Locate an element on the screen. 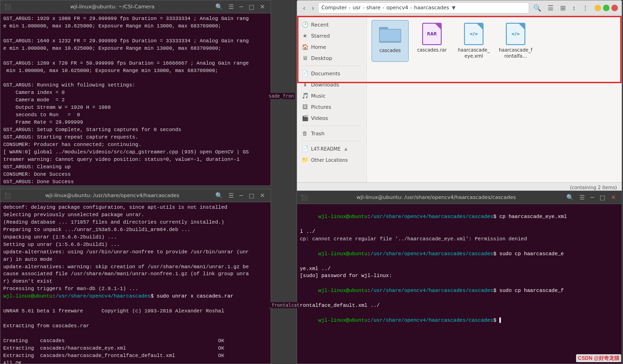 This screenshot has height=364, width=623. term-line: Creating cascades OK is located at coordinates (136, 341).